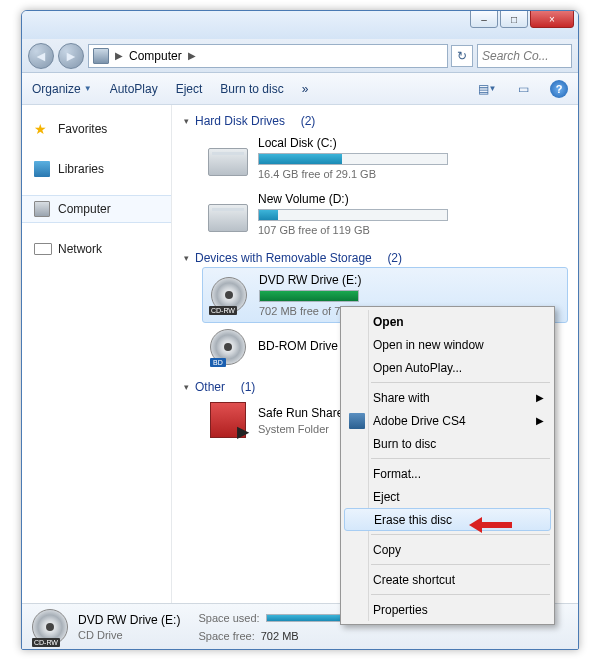 This screenshot has width=600, height=668. I want to click on ctx-eject: Eject, so click(448, 496).